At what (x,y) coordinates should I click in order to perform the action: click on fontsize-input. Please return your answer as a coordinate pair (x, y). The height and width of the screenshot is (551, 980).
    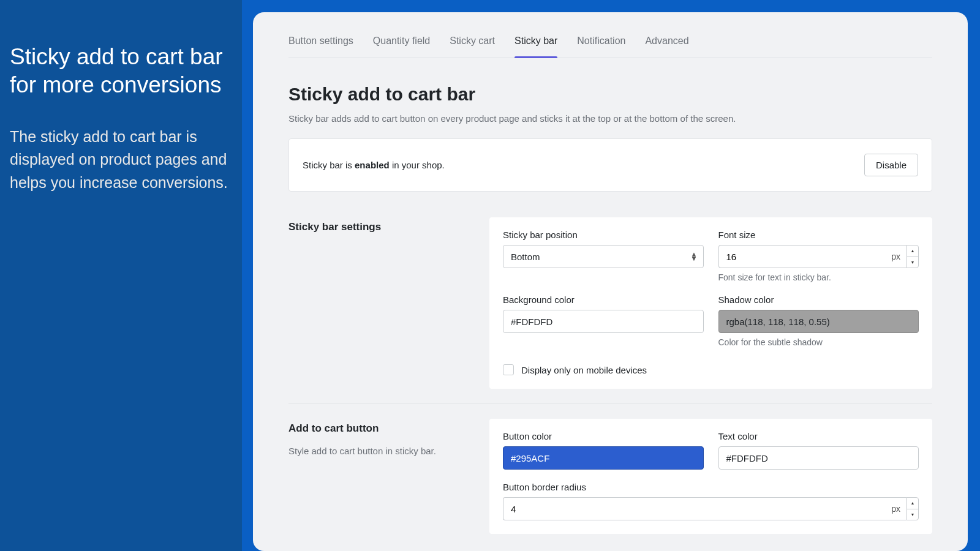
    Looking at the image, I should click on (804, 257).